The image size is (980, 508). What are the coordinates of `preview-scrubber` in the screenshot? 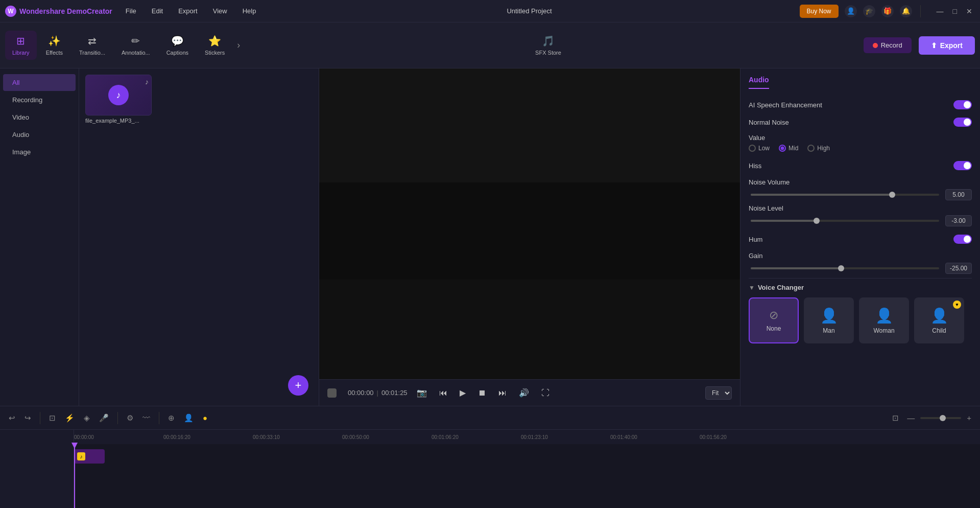 It's located at (332, 393).